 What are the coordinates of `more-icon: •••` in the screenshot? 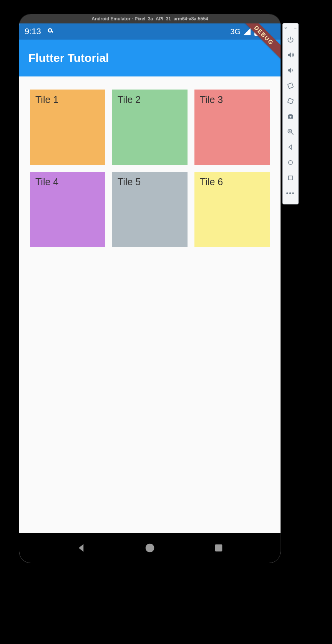 It's located at (290, 193).